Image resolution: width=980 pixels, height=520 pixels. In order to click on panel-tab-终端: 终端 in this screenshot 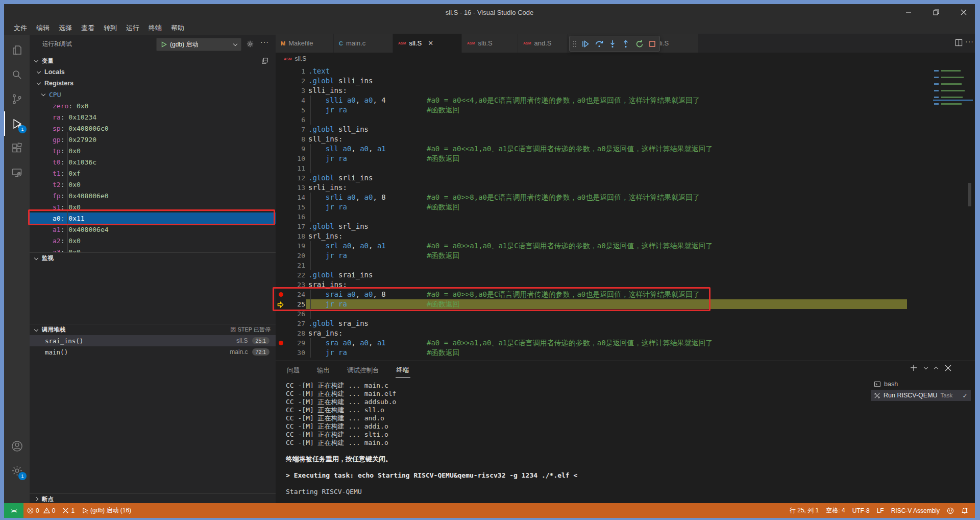, I will do `click(403, 370)`.